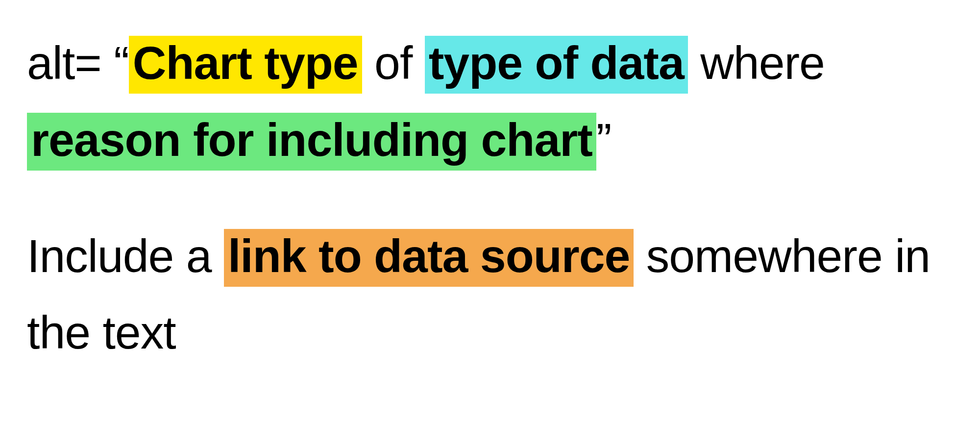 The image size is (980, 425). I want to click on reason-placeholder: reason for including chart, so click(312, 142).